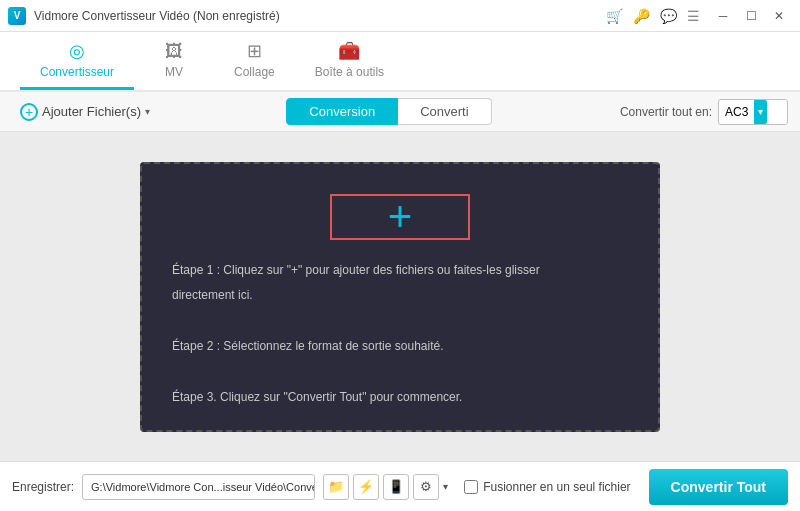 This screenshot has width=800, height=511. What do you see at coordinates (17, 16) in the screenshot?
I see `app-icon: V` at bounding box center [17, 16].